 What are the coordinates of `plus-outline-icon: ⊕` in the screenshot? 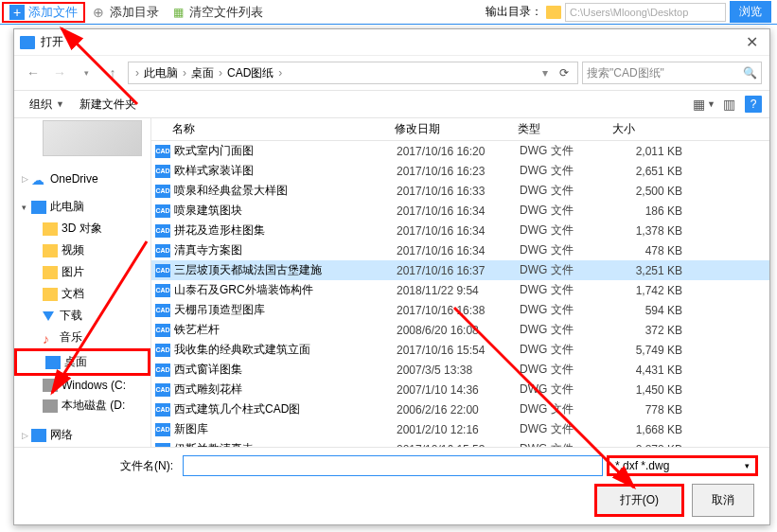 It's located at (98, 12).